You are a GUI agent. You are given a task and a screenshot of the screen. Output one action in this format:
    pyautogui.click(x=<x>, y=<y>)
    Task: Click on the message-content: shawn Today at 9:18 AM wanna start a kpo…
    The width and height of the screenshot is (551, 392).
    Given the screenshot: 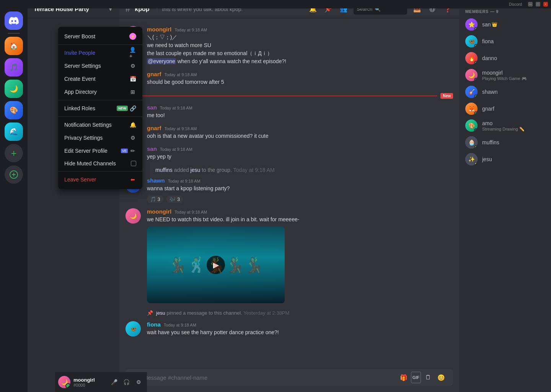 What is the action you would take?
    pyautogui.click(x=300, y=190)
    